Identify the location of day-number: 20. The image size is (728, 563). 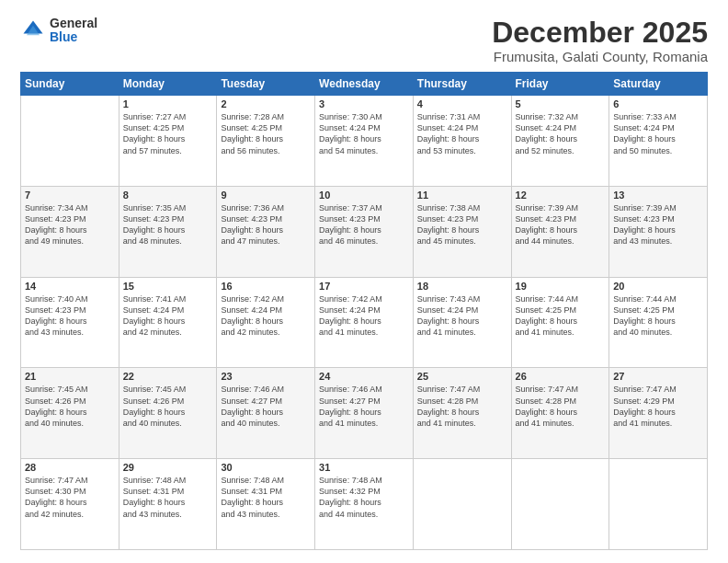
(658, 286).